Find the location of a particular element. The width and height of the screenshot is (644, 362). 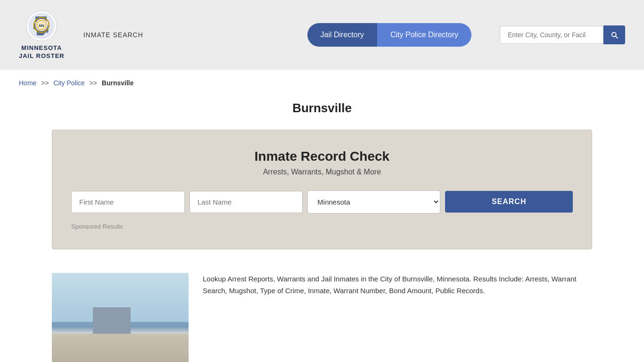

page-title: Burnsville is located at coordinates (322, 108).